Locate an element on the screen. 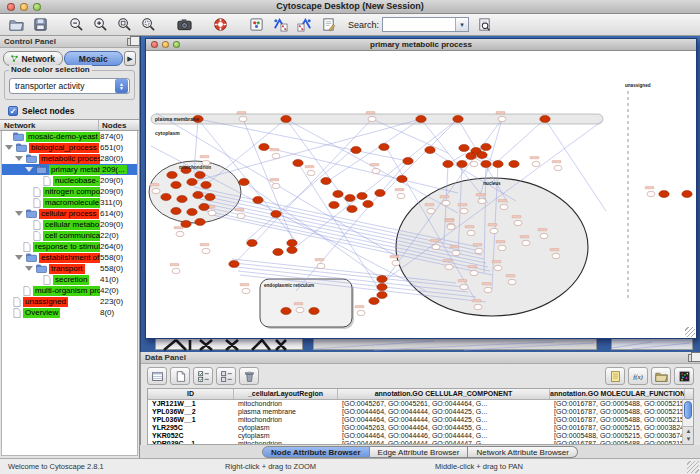 This screenshot has width=700, height=474. attribute-browser-tabs: Node Attribute BrowserEdge Attribute Bro… is located at coordinates (420, 452).